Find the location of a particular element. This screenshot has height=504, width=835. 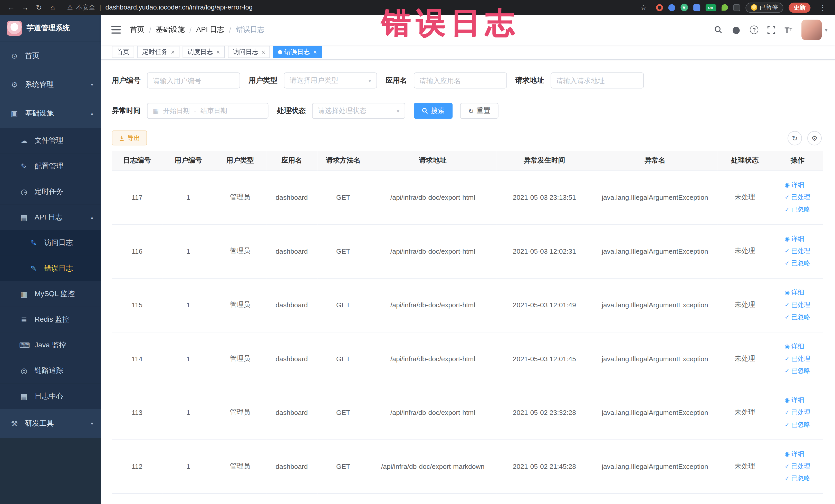

sidebar-item-mysql-monitor: ▥ MySQL 监控 is located at coordinates (50, 294).